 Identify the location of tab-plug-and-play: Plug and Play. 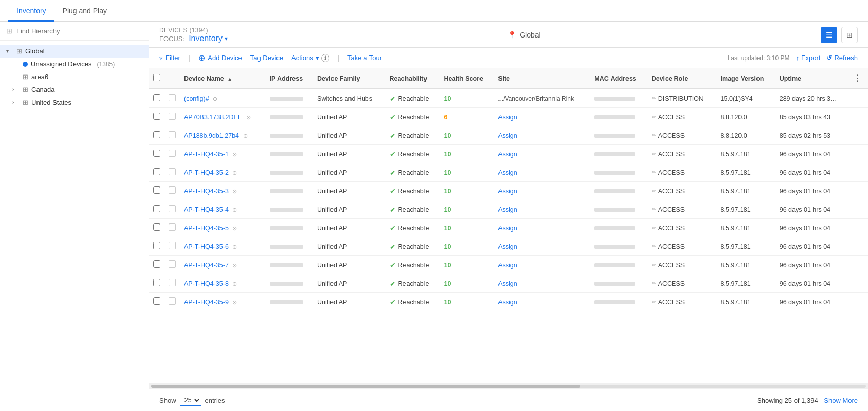
(85, 11).